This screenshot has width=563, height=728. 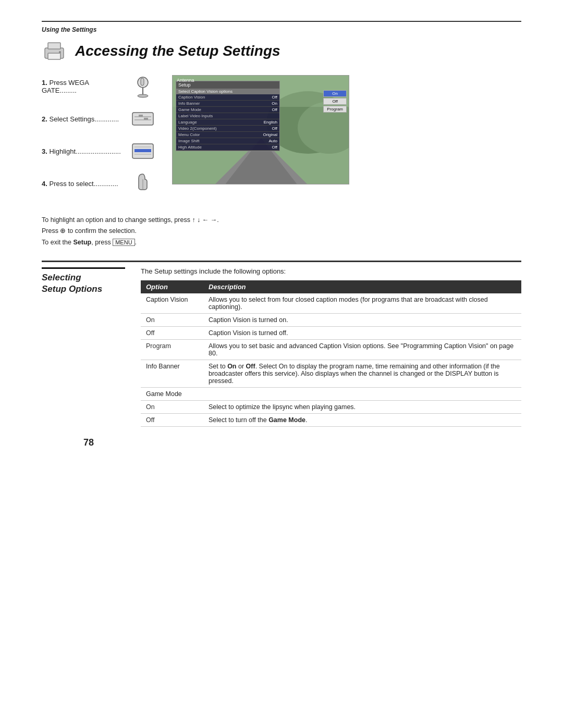 I want to click on sub-desc-program: Allows you to set basic and advanced Cap…, so click(x=362, y=349).